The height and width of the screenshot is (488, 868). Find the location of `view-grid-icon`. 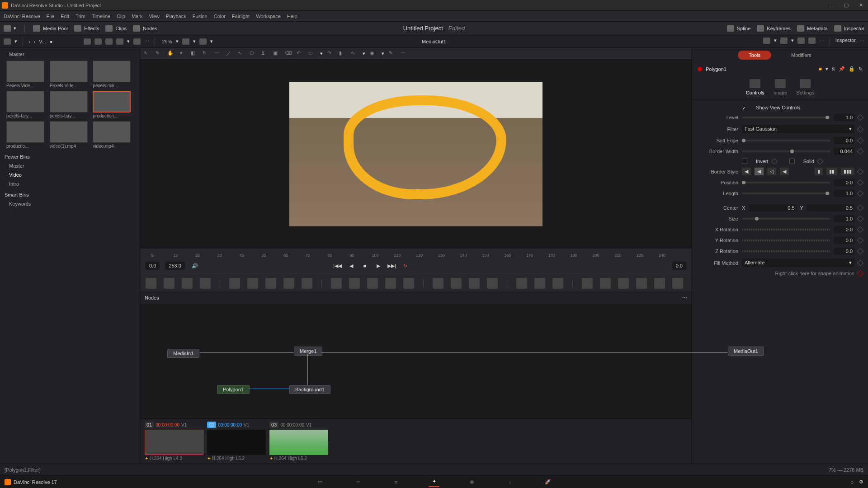

view-grid-icon is located at coordinates (87, 42).